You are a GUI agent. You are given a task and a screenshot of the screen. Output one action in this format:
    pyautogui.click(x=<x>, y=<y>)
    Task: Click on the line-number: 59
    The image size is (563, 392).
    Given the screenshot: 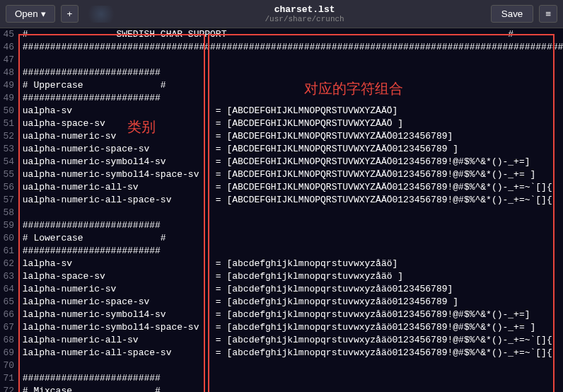 What is the action you would take?
    pyautogui.click(x=8, y=226)
    